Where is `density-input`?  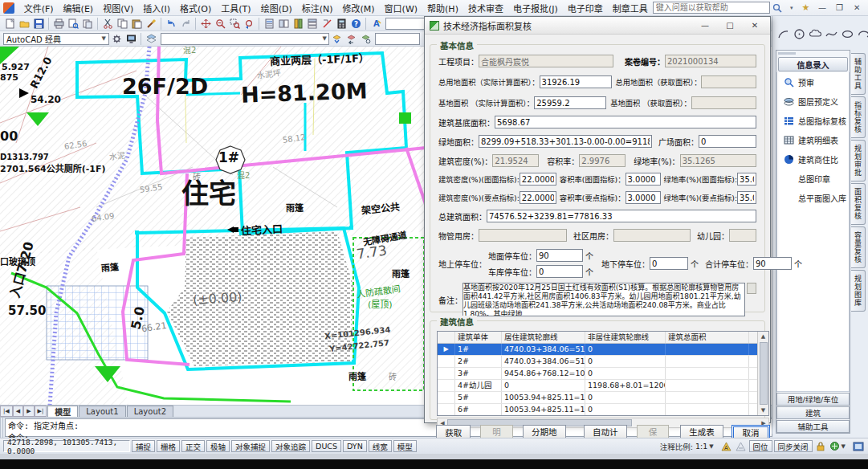
density-input is located at coordinates (516, 161).